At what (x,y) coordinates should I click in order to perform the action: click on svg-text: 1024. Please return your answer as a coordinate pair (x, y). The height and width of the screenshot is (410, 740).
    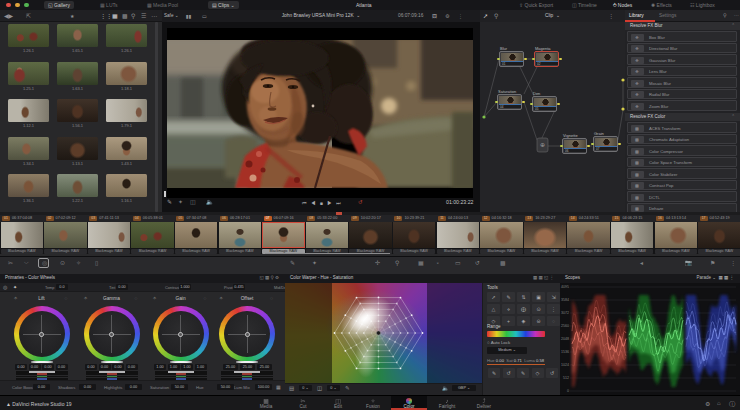
    Looking at the image, I should click on (565, 365).